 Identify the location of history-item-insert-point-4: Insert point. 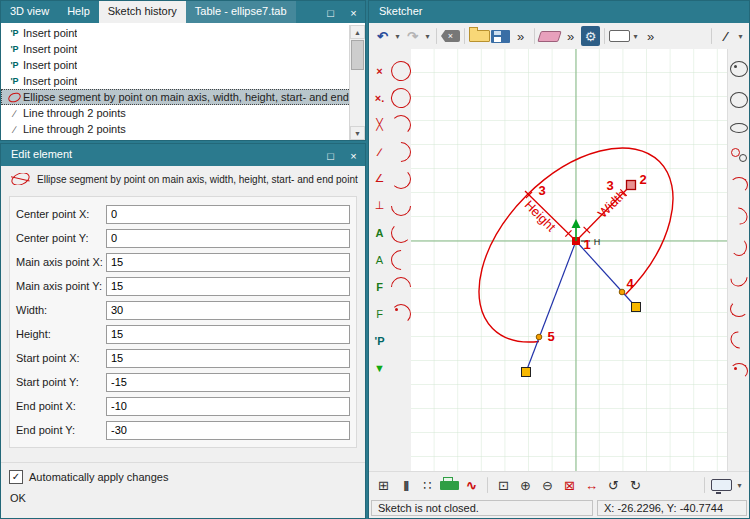
(183, 81).